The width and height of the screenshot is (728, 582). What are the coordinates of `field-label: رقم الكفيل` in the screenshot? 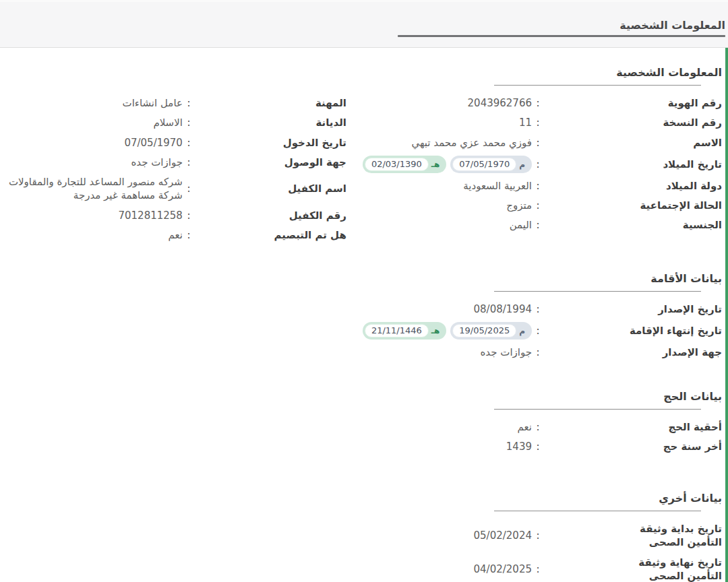 It's located at (271, 216).